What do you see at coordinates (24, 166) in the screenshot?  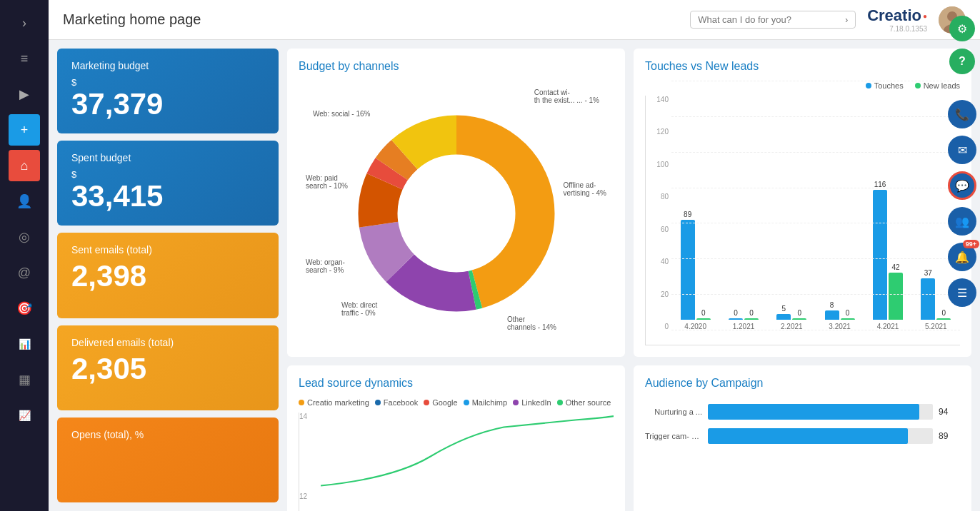 I see `sidebar-item-home: ⌂` at bounding box center [24, 166].